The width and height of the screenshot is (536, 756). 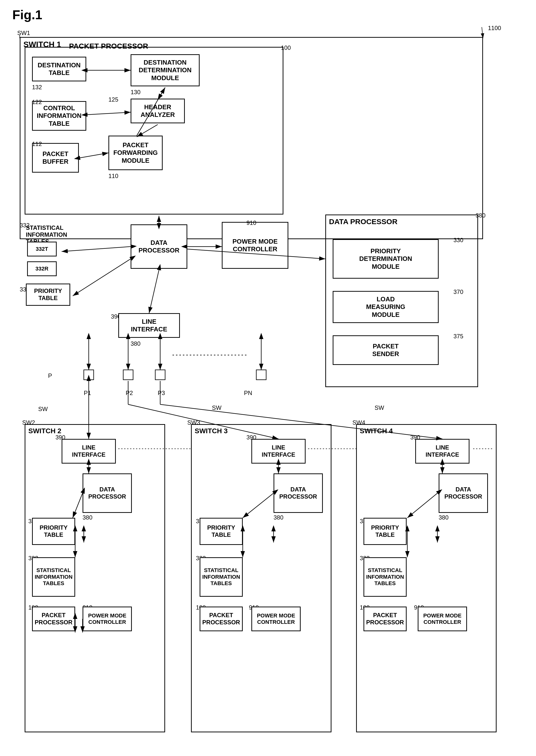 What do you see at coordinates (53, 531) in the screenshot?
I see `sw2-priority-table-text: PRIORITY TABLE` at bounding box center [53, 531].